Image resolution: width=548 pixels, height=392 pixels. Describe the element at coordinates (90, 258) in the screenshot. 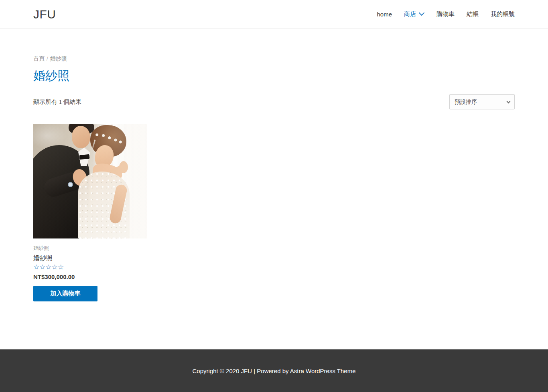

I see `product-name-link: 婚紗照` at that location.